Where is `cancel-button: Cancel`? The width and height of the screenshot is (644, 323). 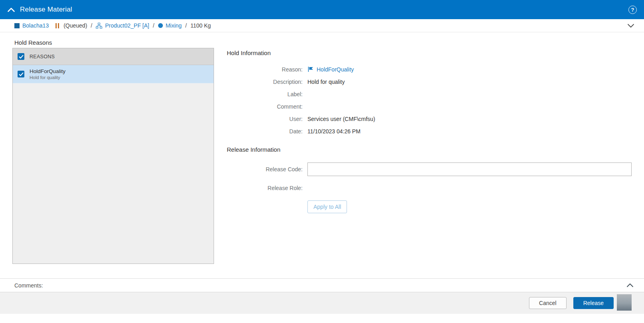 cancel-button: Cancel is located at coordinates (548, 303).